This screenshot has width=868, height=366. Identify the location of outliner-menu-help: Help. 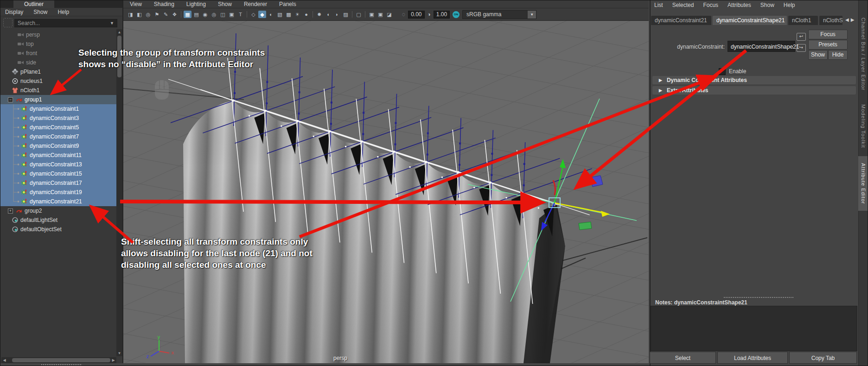
(63, 12).